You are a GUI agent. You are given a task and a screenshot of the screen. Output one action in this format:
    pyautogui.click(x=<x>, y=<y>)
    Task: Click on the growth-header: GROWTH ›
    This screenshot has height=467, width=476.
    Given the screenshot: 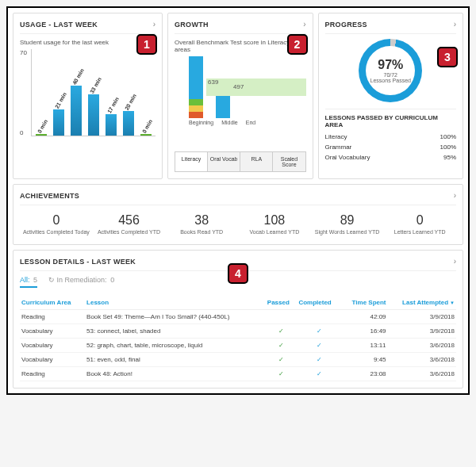 What is the action you would take?
    pyautogui.click(x=240, y=27)
    